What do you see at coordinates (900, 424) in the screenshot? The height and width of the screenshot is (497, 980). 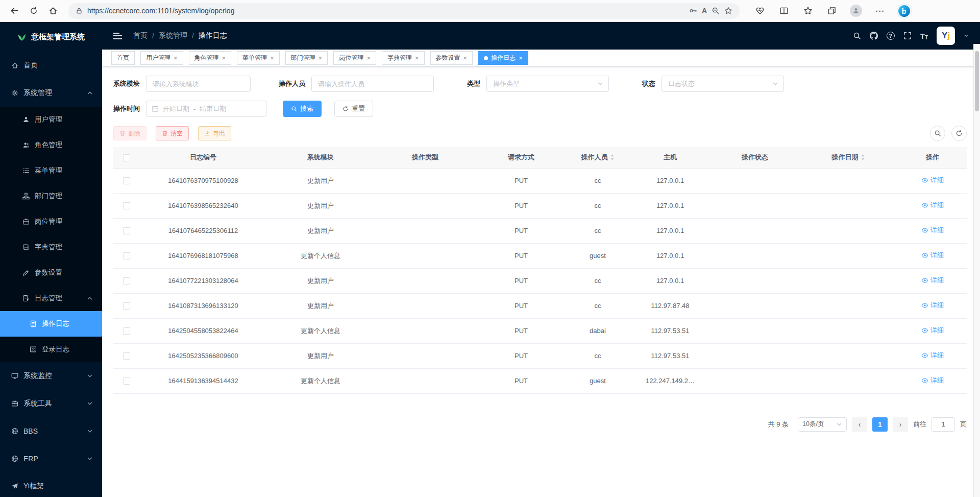 I see `next-page-button: ›` at bounding box center [900, 424].